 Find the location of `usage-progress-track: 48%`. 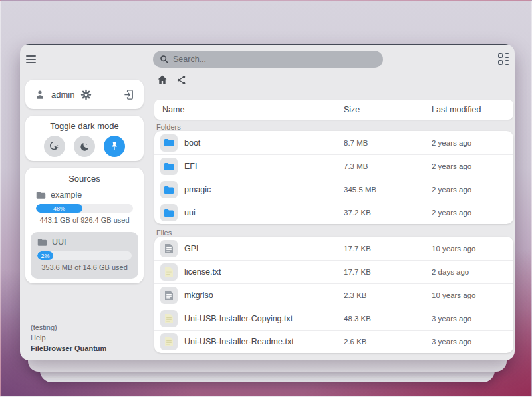

usage-progress-track: 48% is located at coordinates (84, 209).